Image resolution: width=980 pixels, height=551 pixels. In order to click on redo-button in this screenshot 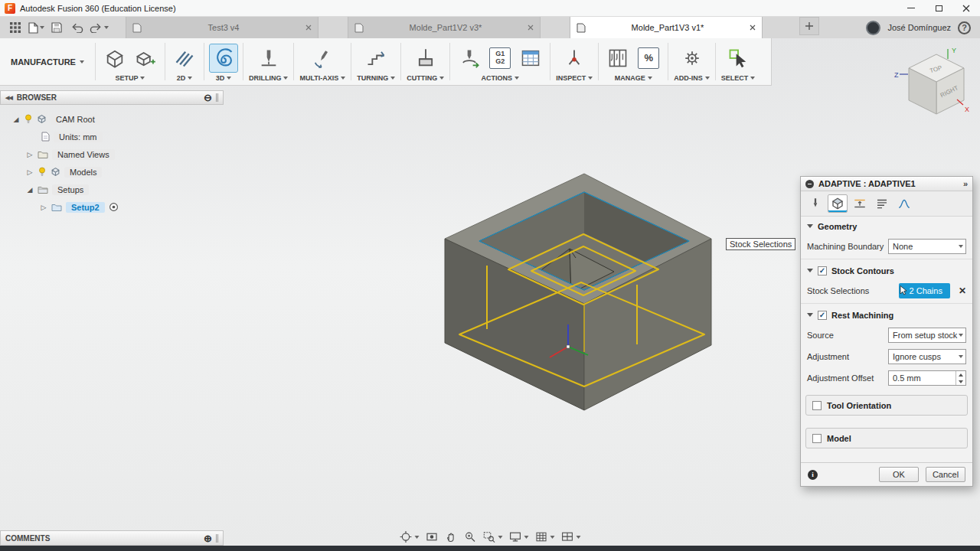, I will do `click(99, 28)`.